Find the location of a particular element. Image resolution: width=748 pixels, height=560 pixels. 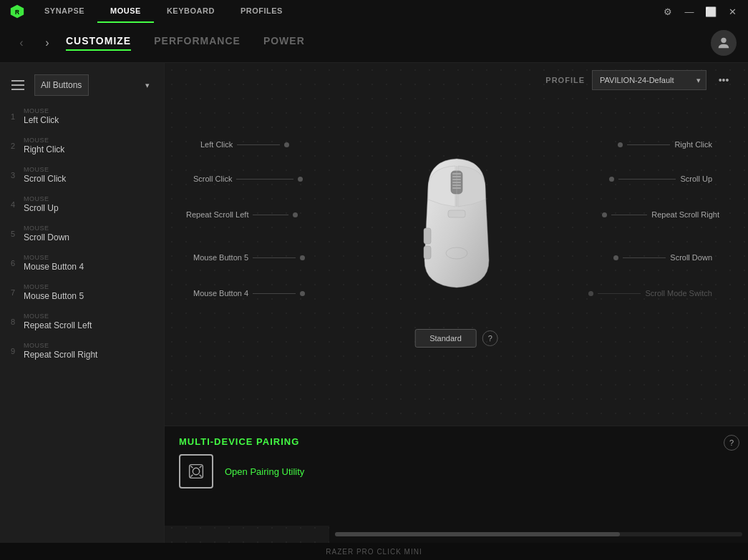

nav-tab-mouse: MOUSE is located at coordinates (126, 11).